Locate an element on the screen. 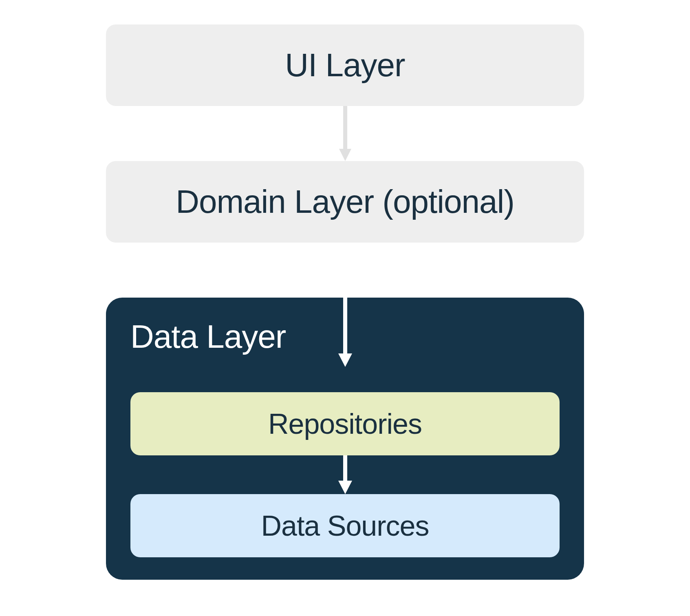  arrow-ui-to-domain is located at coordinates (345, 134).